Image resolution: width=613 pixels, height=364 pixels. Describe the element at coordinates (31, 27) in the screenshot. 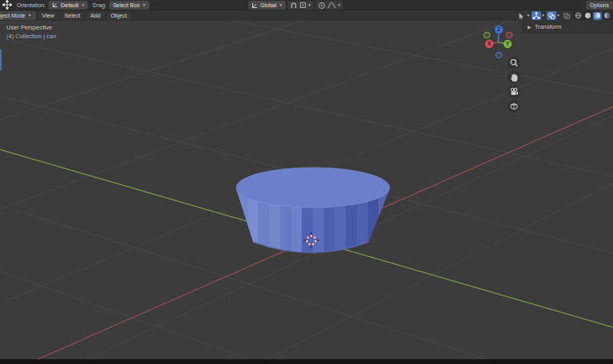

I see `perspective-label: User Perspective` at that location.